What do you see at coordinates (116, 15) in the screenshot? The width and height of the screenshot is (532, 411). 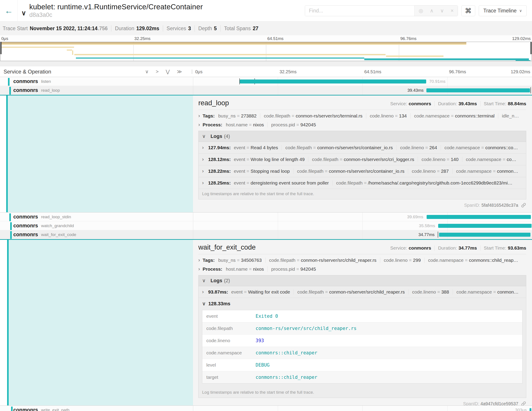 I see `trace-id-short: d8a3a0c` at bounding box center [116, 15].